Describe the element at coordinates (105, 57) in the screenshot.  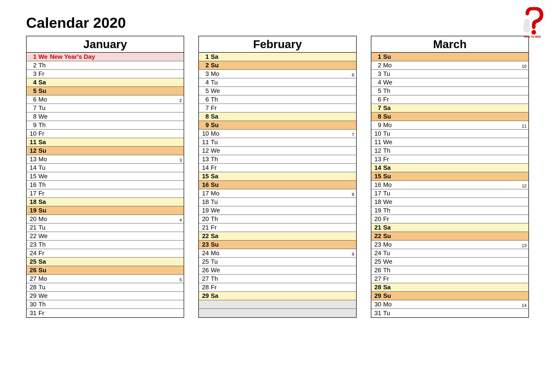
I see `day-row: 1WeNew Year's Day` at that location.